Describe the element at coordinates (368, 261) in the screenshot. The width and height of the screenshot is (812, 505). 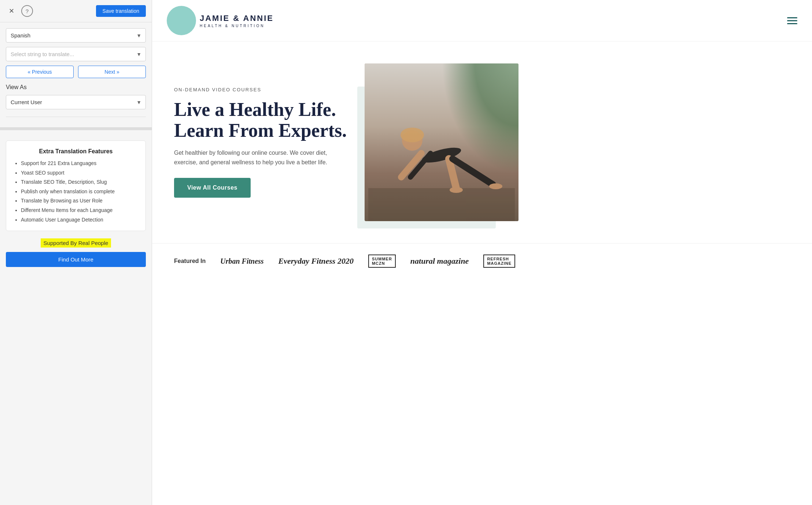
I see `featured-logos: Urban Fitness Everyday Fitness 2020 SUMM…` at that location.